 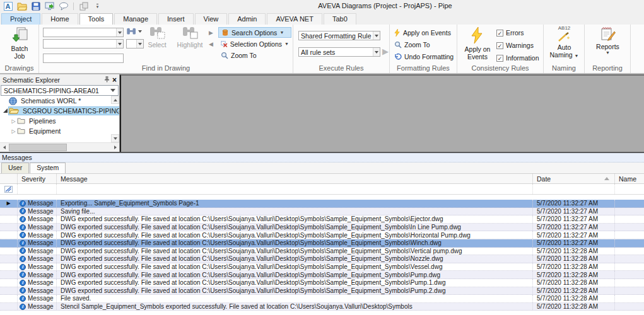 I want to click on message-row: iMessageFile saved.5/7/2020 11:32:28 AM, so click(x=322, y=299).